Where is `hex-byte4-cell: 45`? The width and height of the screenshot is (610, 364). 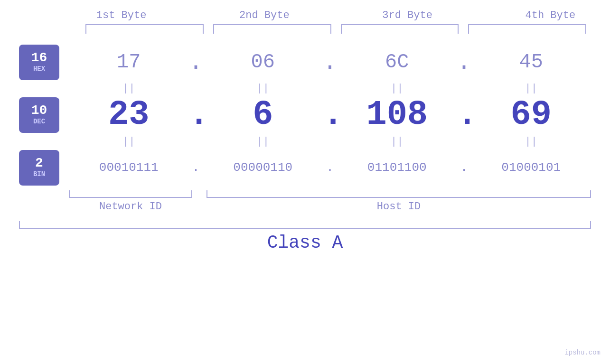 hex-byte4-cell: 45 is located at coordinates (532, 62).